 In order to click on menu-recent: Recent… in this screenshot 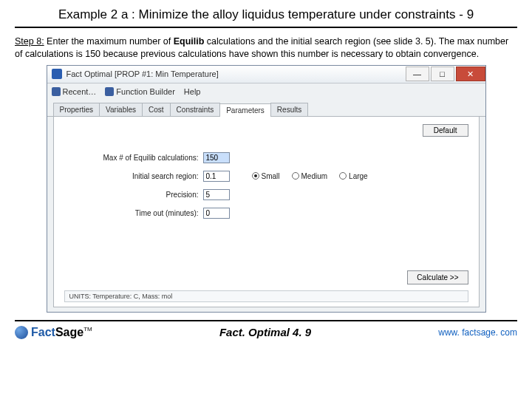, I will do `click(74, 92)`.